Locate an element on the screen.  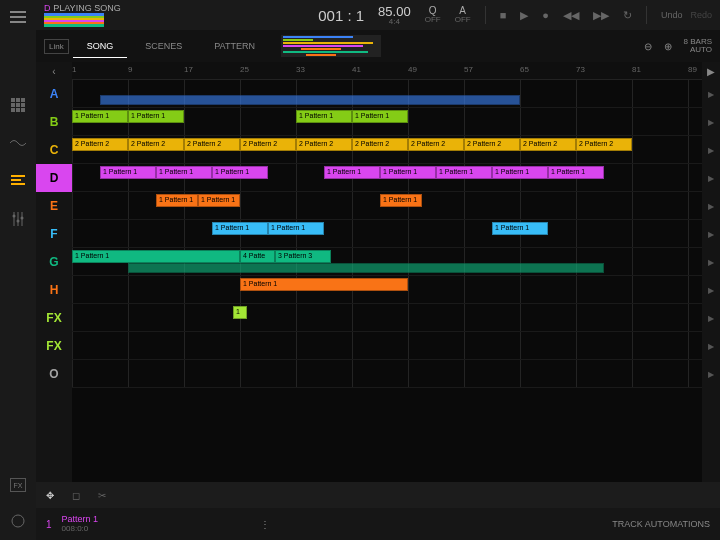
track-label-A: A is located at coordinates (54, 94).